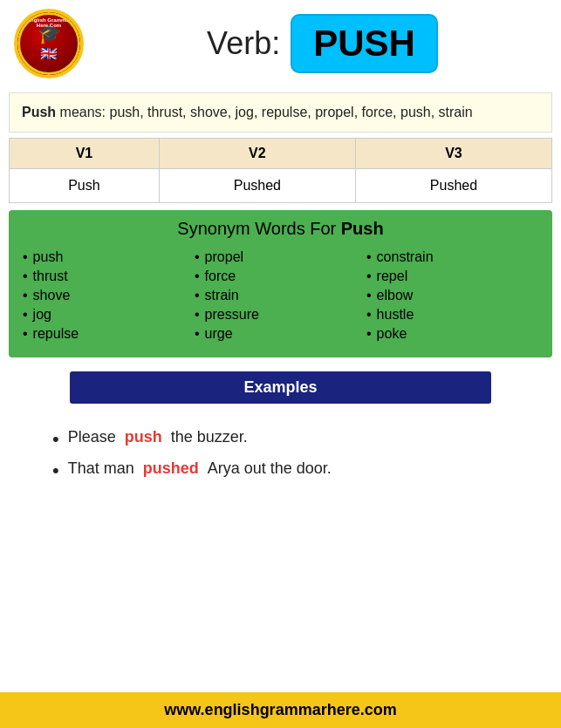 This screenshot has height=728, width=561. Describe the element at coordinates (108, 296) in the screenshot. I see `list-item: shove` at that location.